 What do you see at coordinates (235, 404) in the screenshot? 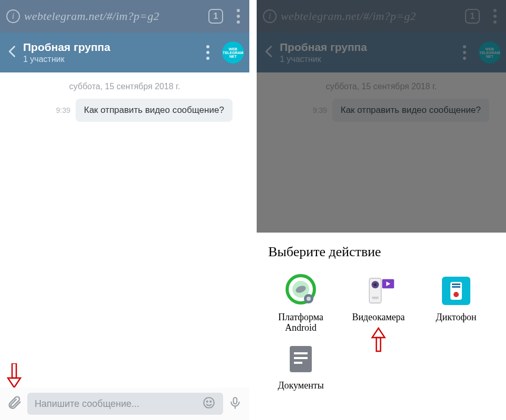
I see `mic-icon` at bounding box center [235, 404].